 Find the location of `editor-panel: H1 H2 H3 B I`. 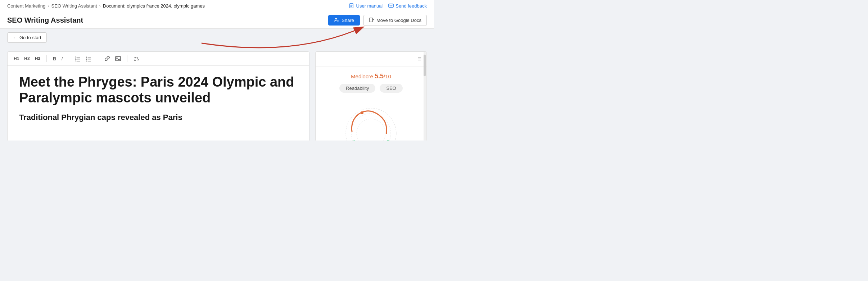

editor-panel: H1 H2 H3 B I is located at coordinates (158, 96).